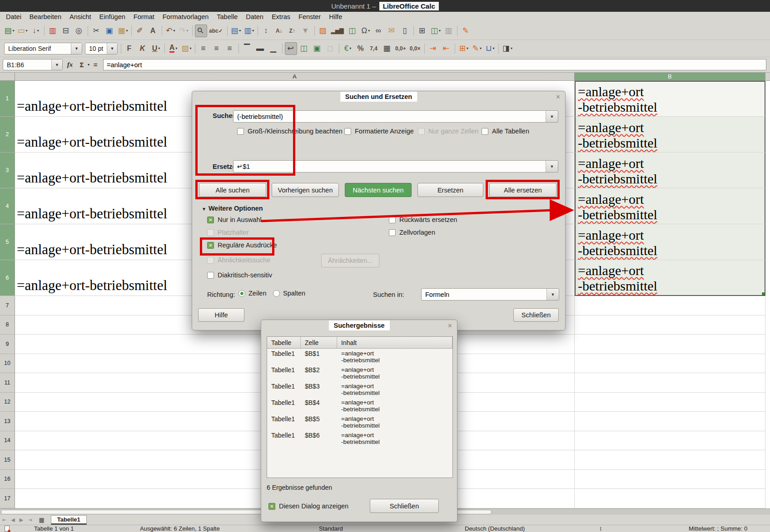 The height and width of the screenshot is (532, 770). I want to click on search-in-combo: ▼, so click(490, 294).